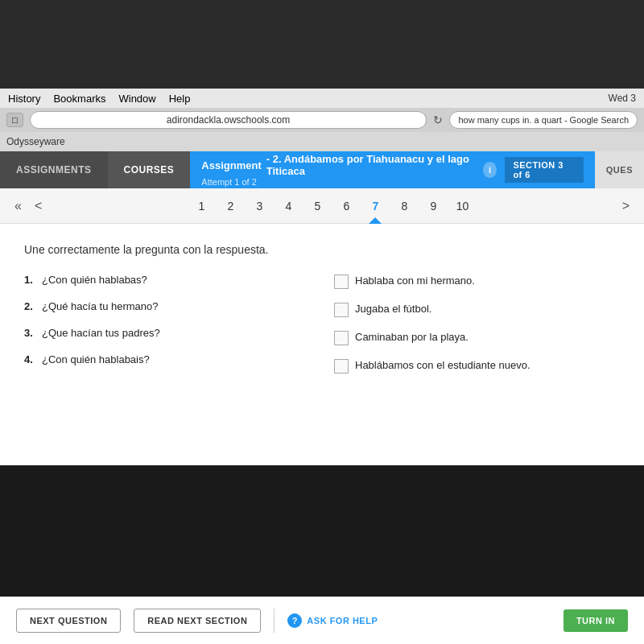 The image size is (644, 644). What do you see at coordinates (620, 170) in the screenshot?
I see `question-tab: QUES` at bounding box center [620, 170].